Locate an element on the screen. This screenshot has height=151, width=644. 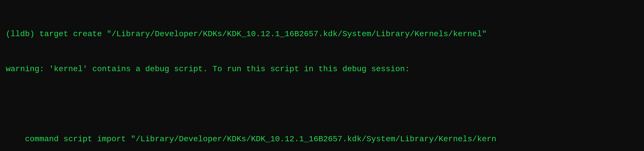
terminal-line-1: (lldb) target create "/Library/Developer… is located at coordinates (322, 34).